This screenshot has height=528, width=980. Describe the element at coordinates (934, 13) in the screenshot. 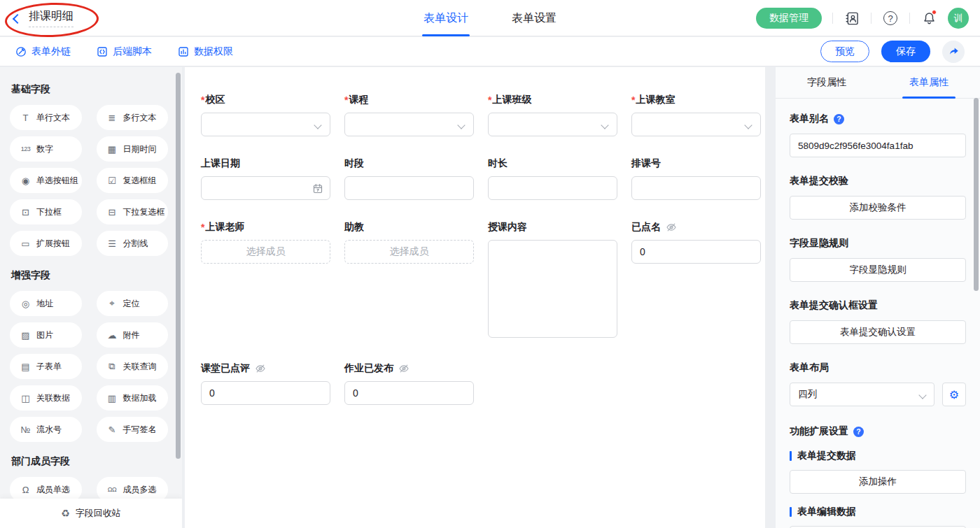

I see `notification-dot` at that location.